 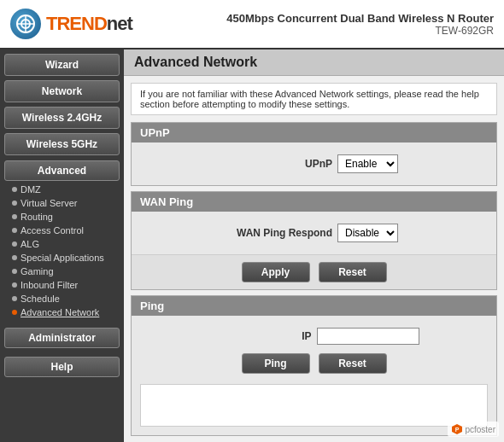 What do you see at coordinates (52, 230) in the screenshot?
I see `sidebar-item-access-control-label: Access Control` at bounding box center [52, 230].